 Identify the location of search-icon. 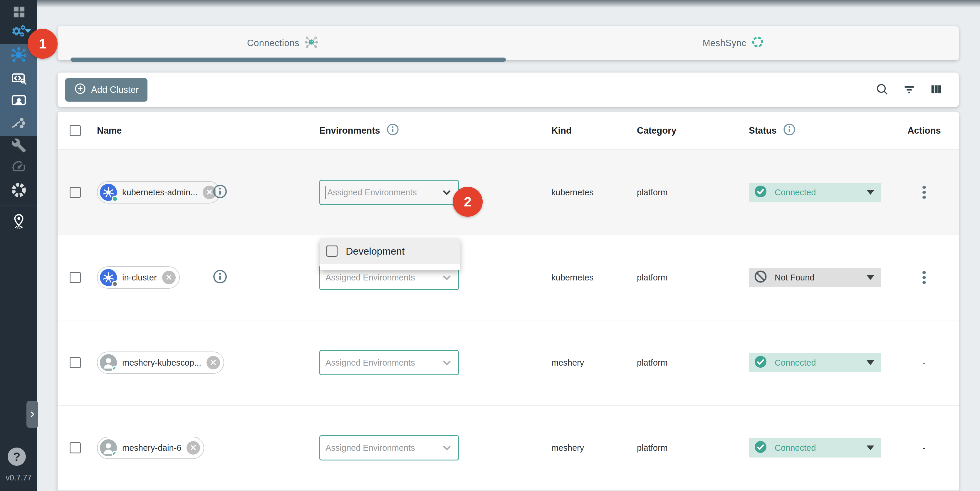
(882, 90).